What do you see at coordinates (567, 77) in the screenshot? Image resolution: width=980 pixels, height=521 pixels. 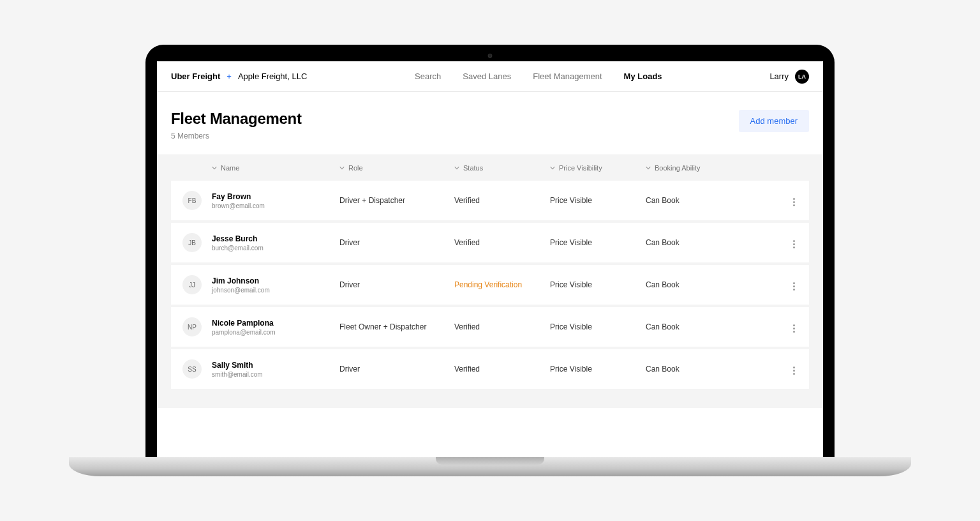 I see `nav-link-fleet-management: Fleet Management` at bounding box center [567, 77].